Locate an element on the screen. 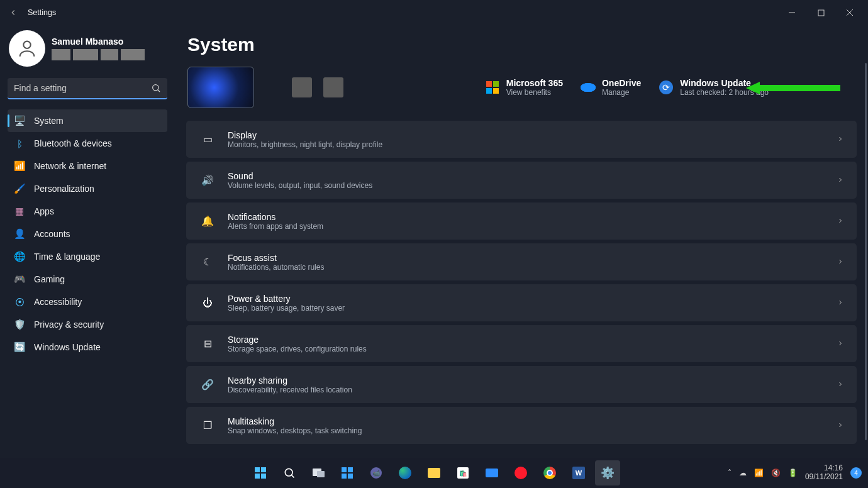 This screenshot has height=488, width=868. settings-row-nearby-sharing: 🔗Nearby sharingDiscoverability, received… is located at coordinates (521, 385).